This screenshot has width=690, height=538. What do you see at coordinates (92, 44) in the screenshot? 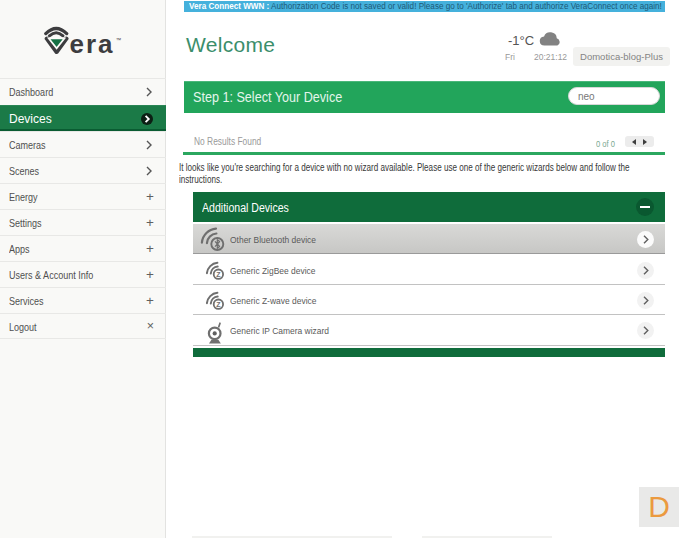
I see `svg-text: era` at bounding box center [92, 44].